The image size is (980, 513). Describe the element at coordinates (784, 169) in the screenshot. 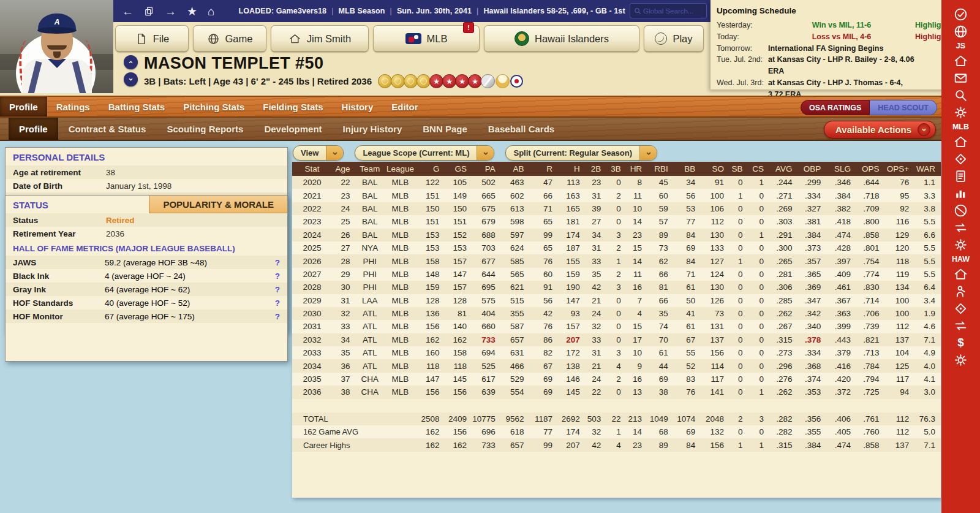

I see `col-header-avg: AVG` at that location.